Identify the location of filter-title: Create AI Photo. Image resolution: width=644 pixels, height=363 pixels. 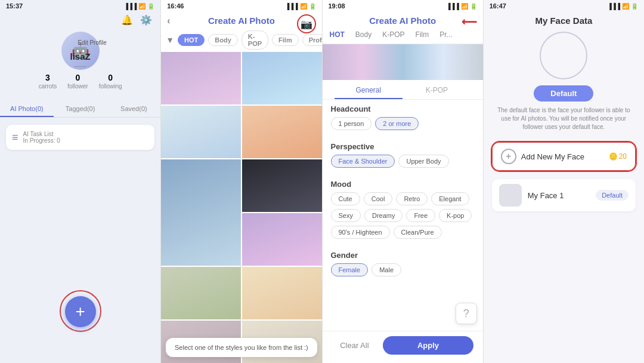
(402, 20).